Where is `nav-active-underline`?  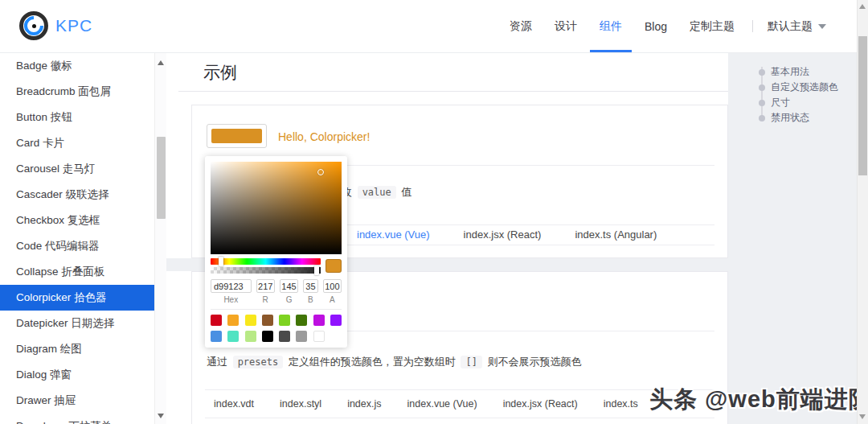 nav-active-underline is located at coordinates (611, 51).